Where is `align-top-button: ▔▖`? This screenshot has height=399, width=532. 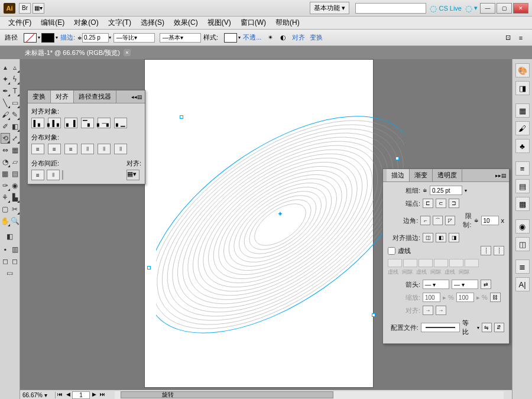
align-top-button: ▔▖ is located at coordinates (87, 123).